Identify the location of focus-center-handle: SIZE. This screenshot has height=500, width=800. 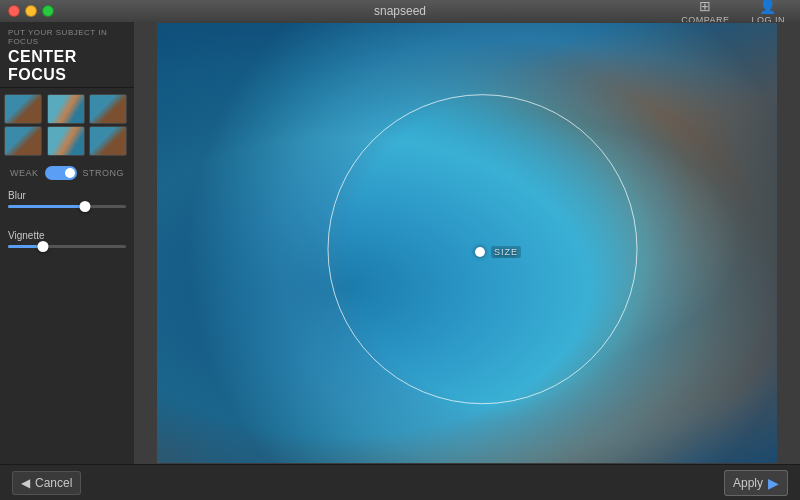
(498, 252).